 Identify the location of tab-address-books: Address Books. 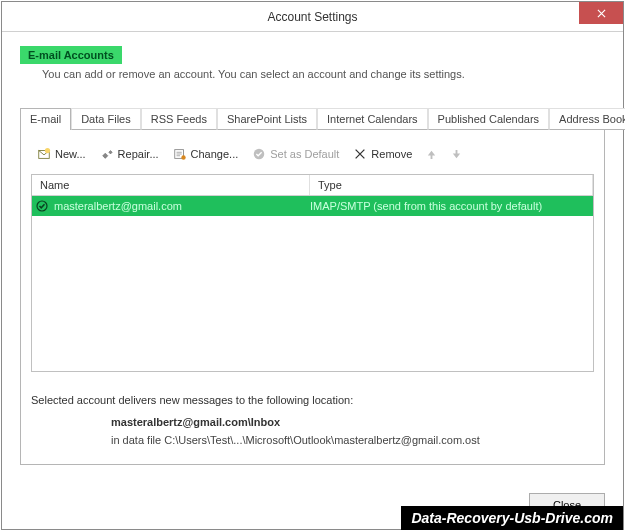
(587, 119).